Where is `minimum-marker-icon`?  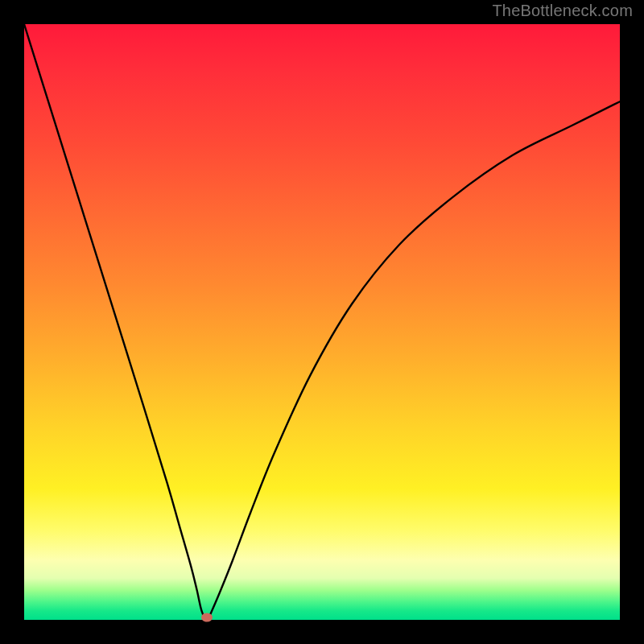
minimum-marker-icon is located at coordinates (207, 618).